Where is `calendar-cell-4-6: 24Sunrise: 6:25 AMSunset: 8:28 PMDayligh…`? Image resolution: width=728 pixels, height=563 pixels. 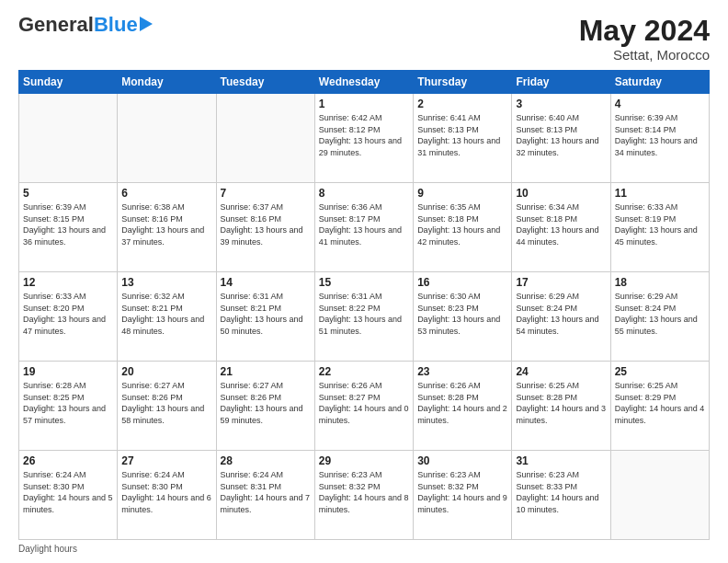
calendar-cell-4-6: 24Sunrise: 6:25 AMSunset: 8:28 PMDayligh… is located at coordinates (561, 407).